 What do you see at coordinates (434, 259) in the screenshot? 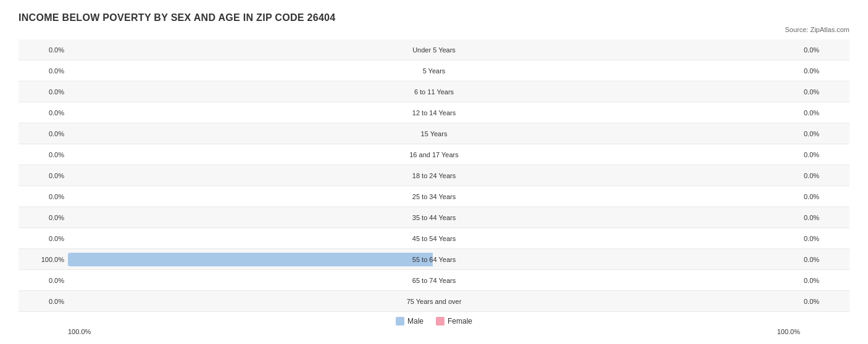
I see `bar-container: 55 to 64 Years` at bounding box center [434, 259].